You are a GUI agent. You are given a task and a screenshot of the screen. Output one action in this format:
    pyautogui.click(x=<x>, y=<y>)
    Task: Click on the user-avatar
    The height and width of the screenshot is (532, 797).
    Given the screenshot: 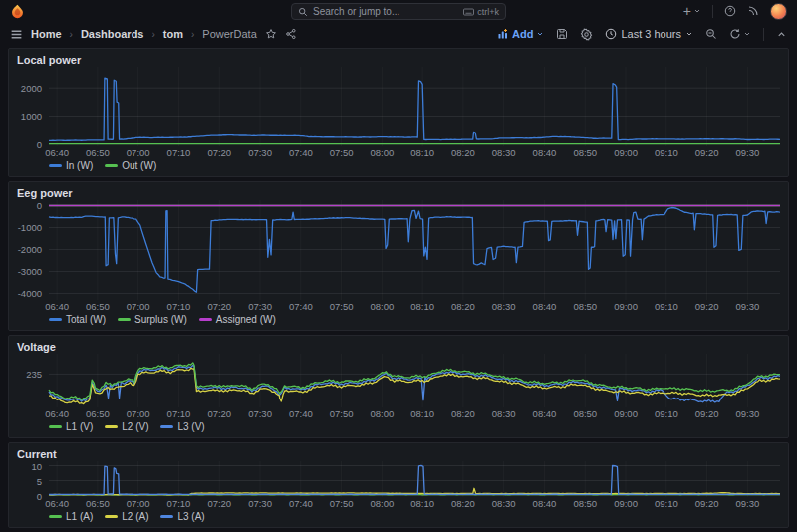 What is the action you would take?
    pyautogui.click(x=779, y=12)
    